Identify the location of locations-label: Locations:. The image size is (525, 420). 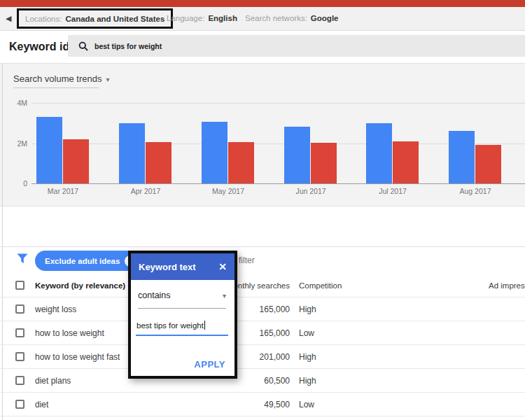
(43, 19).